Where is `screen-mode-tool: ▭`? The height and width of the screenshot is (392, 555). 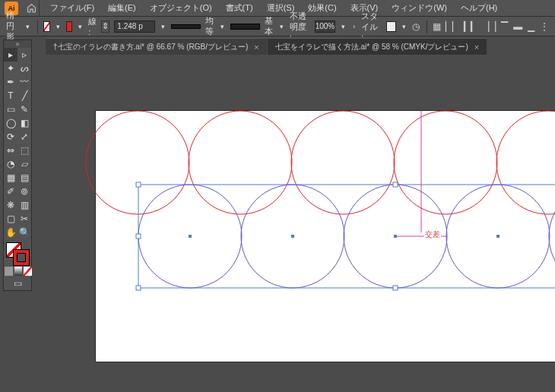 screen-mode-tool: ▭ is located at coordinates (17, 283).